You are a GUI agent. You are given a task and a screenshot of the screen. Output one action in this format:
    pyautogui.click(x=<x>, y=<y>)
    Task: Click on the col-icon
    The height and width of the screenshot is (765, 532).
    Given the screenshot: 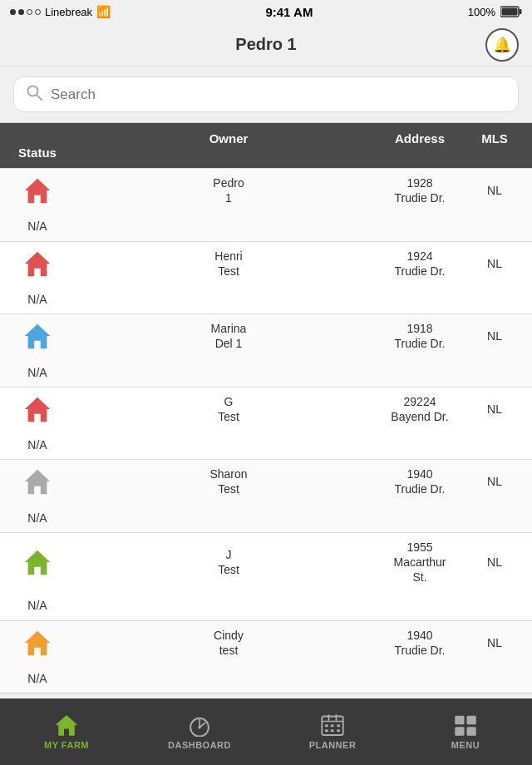 What is the action you would take?
    pyautogui.click(x=37, y=138)
    